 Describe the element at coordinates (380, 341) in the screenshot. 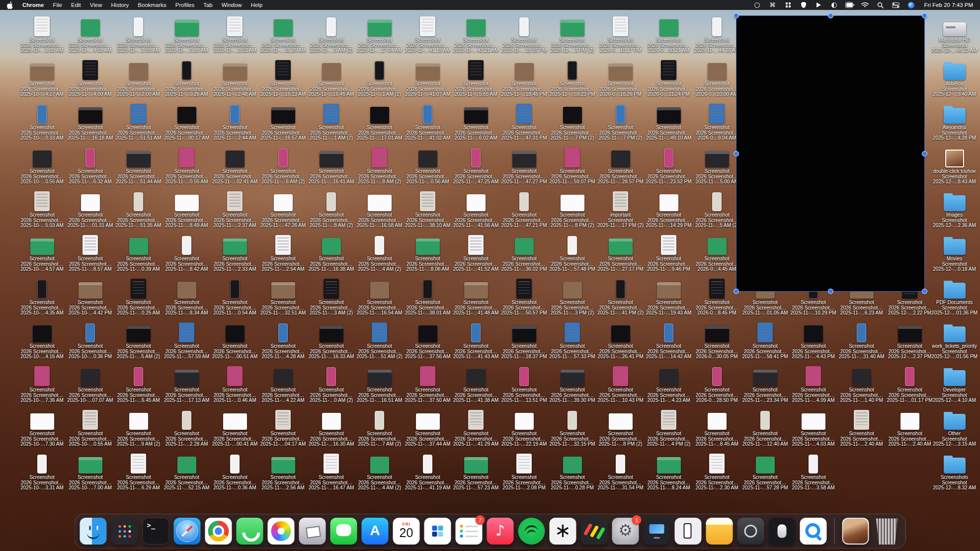

I see `desktop-file: Screenshot2026 Screenshot…2025-11-…51 AM…` at that location.